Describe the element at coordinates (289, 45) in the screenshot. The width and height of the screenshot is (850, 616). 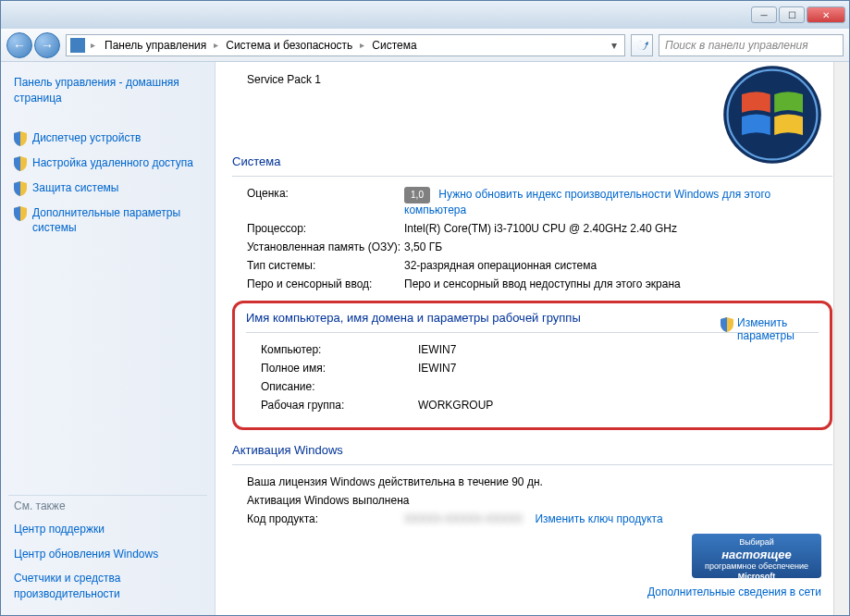
I see `breadcrumb-item: Система и безопасность` at that location.